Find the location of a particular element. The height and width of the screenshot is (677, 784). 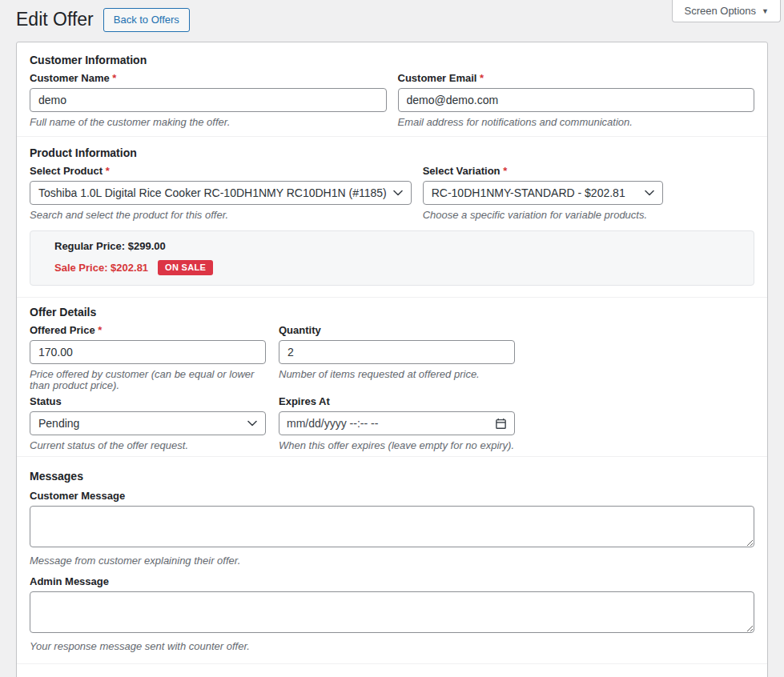

admin-message-help: Your response message sent with counter … is located at coordinates (392, 647).